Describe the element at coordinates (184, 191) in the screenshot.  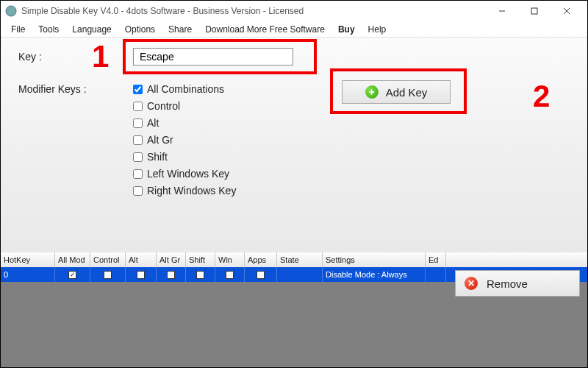
I see `modifier-right-windows-key: Right Windows Key` at that location.